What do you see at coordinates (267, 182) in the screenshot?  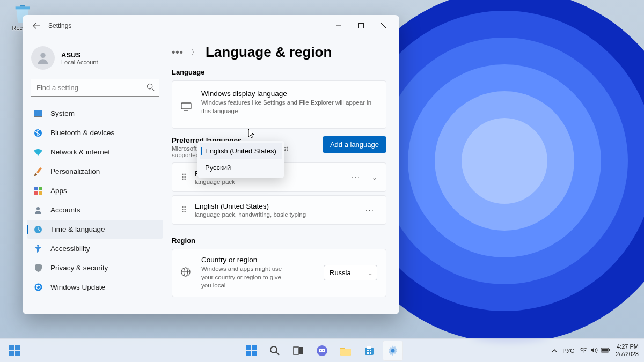 I see `language-sub: language pack` at bounding box center [267, 182].